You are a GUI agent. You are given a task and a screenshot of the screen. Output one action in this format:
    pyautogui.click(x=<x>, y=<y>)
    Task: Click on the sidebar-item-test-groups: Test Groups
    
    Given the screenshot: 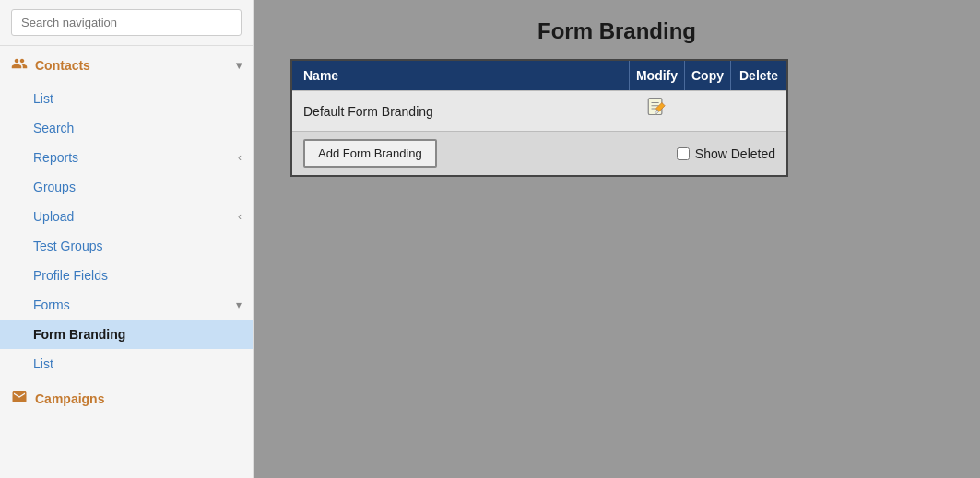 What is the action you would take?
    pyautogui.click(x=126, y=246)
    